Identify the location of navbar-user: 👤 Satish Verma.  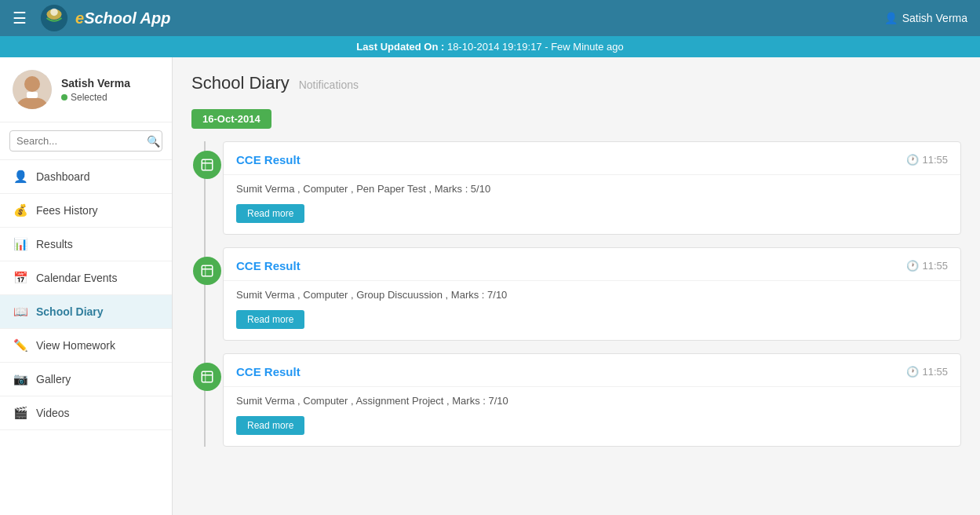
(926, 18).